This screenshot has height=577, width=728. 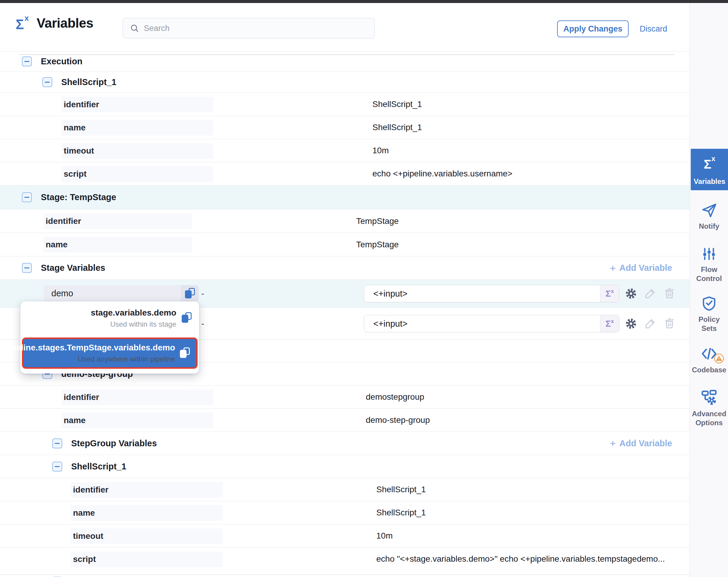 What do you see at coordinates (709, 408) in the screenshot?
I see `sidebar-item-advanced-options: Advanced Options` at bounding box center [709, 408].